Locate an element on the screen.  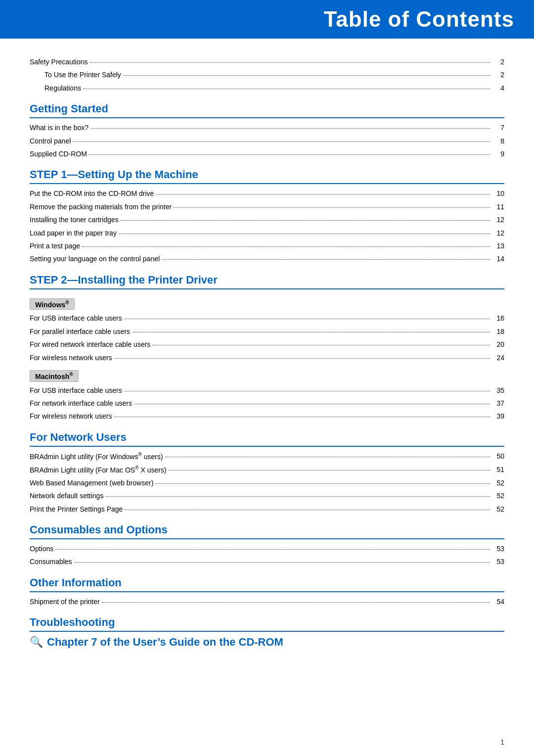
page-title: Table of Contents is located at coordinates (257, 19).